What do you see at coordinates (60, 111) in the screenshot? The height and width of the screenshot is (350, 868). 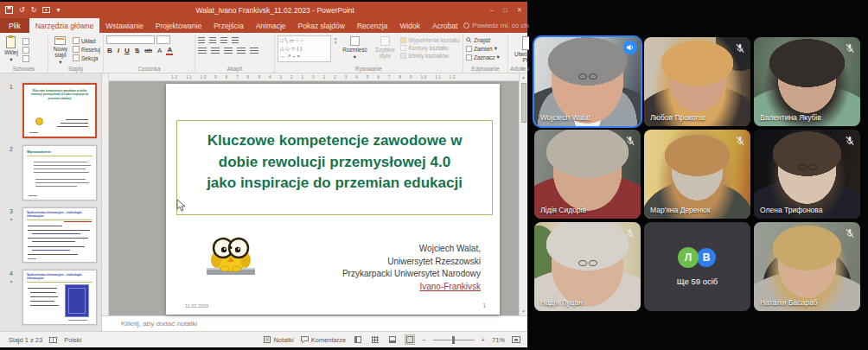 I see `thumbnail-slide-1: Kluczowe kompetencje zawodowe w dobie re…` at bounding box center [60, 111].